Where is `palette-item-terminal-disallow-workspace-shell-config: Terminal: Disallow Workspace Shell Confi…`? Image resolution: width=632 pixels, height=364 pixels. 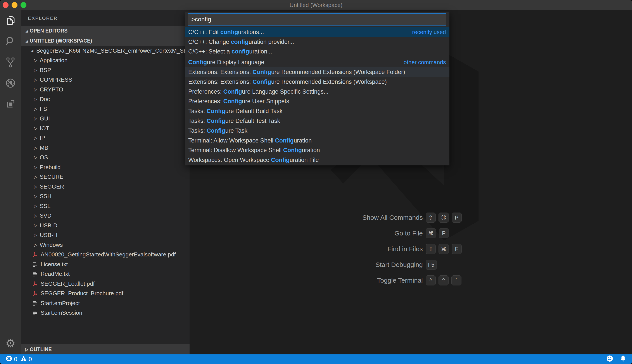 palette-item-terminal-disallow-workspace-shell-config: Terminal: Disallow Workspace Shell Confi… is located at coordinates (317, 150).